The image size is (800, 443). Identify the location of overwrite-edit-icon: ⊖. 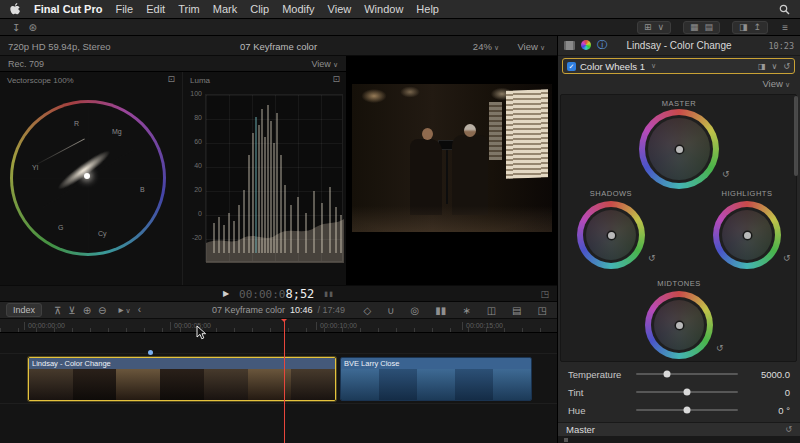
(102, 310).